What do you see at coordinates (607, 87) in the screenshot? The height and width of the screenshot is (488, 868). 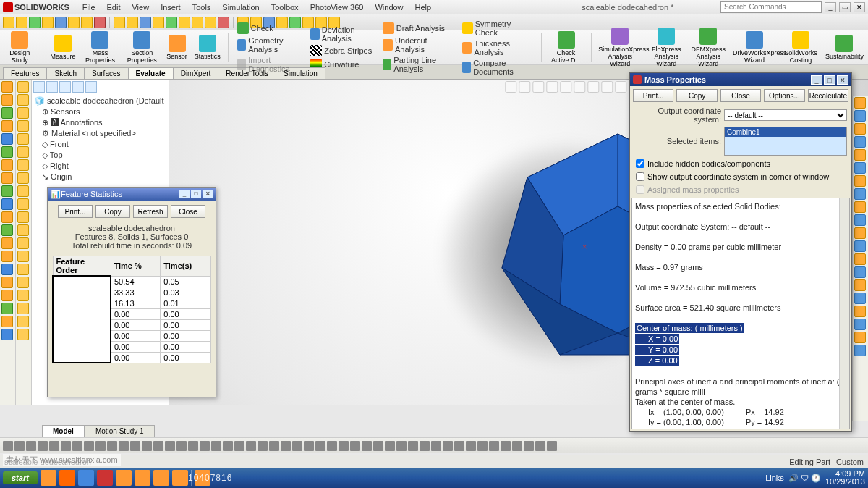 I see `appearance-icon` at bounding box center [607, 87].